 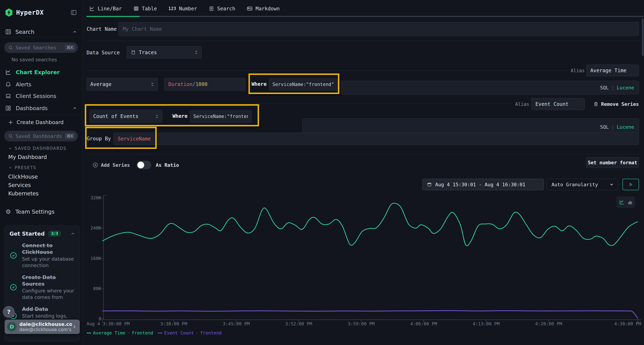 I want to click on saved-dashboards-input, so click(x=40, y=136).